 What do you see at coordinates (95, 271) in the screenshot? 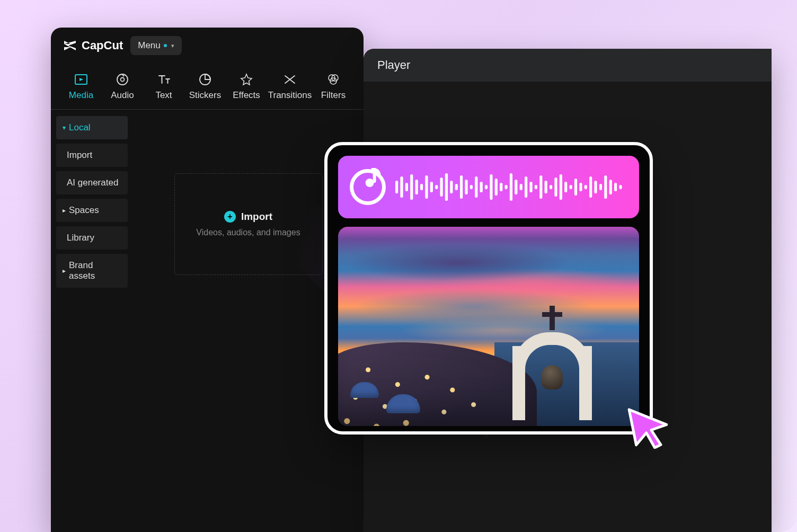
I see `sidebar-item-label: Brand assets` at bounding box center [95, 271].